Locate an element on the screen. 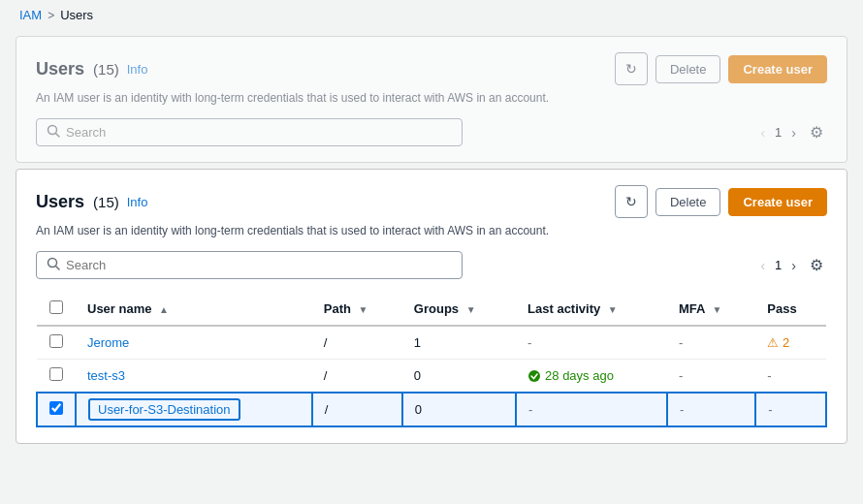  row-checkbox-test-s3 is located at coordinates (56, 374).